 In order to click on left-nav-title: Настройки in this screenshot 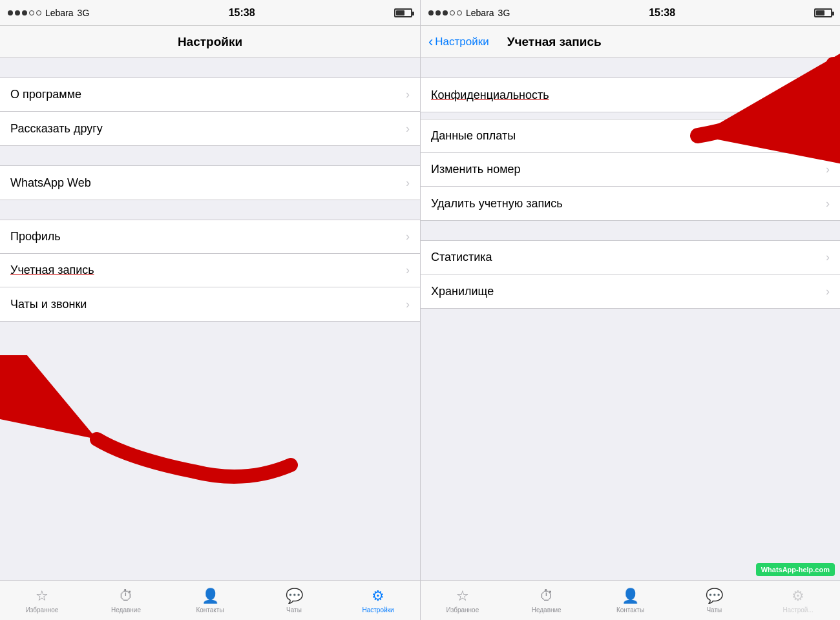, I will do `click(210, 42)`.